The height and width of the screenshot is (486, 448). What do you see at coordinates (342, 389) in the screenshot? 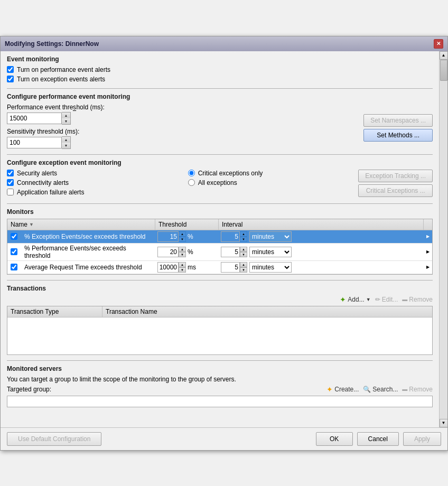
I see `create-server-button: ✦ Create...` at bounding box center [342, 389].